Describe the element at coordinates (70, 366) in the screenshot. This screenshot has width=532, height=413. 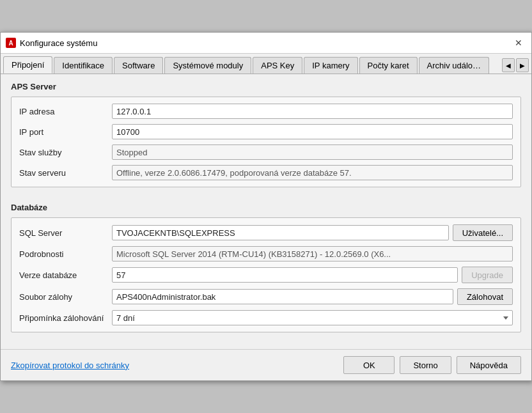
I see `copy-protocol-link: Zkopírovat protokol do schránky` at that location.